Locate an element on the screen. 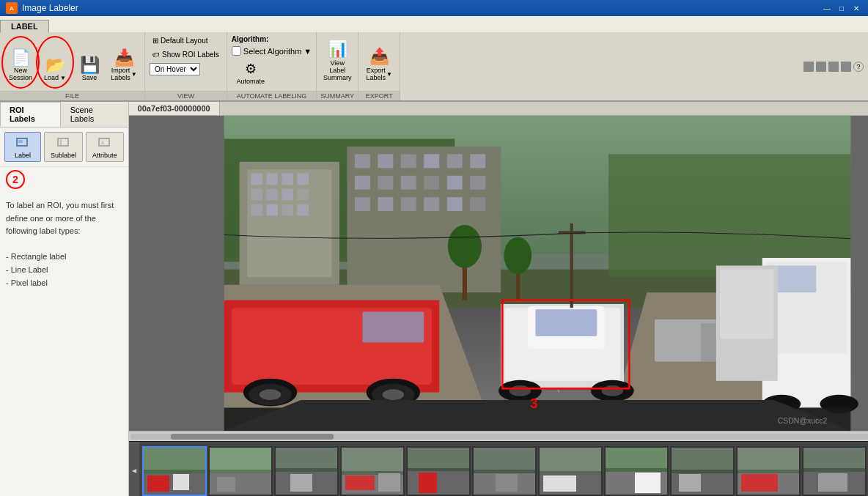  save-label: Save is located at coordinates (89, 78).